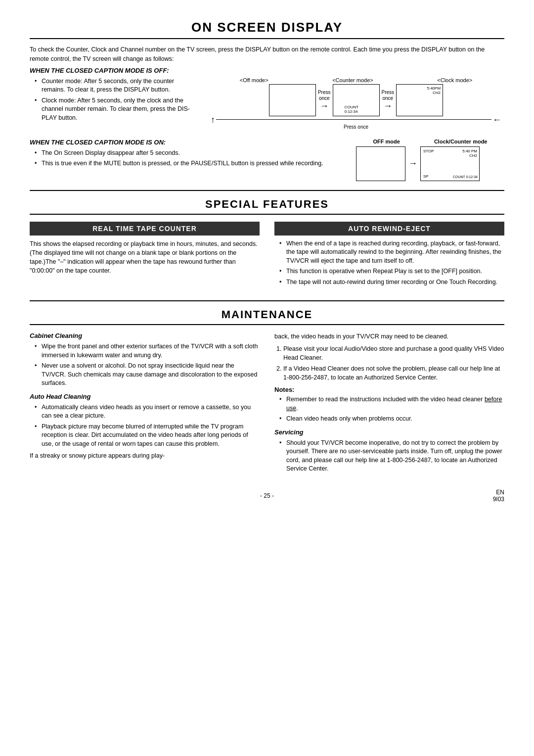 This screenshot has width=534, height=756. I want to click on arrow-1: Pressonce →, so click(324, 100).